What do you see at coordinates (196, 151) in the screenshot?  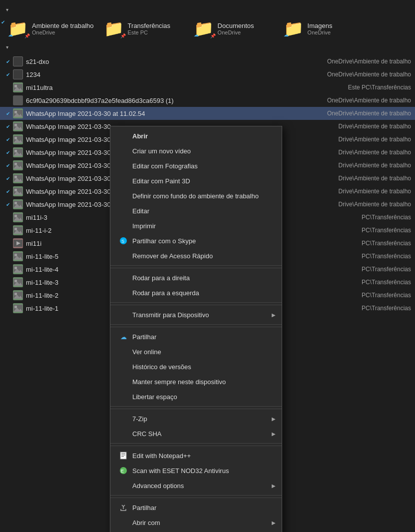 I see `context-menu-item: Criar um novo vídeo` at bounding box center [196, 151].